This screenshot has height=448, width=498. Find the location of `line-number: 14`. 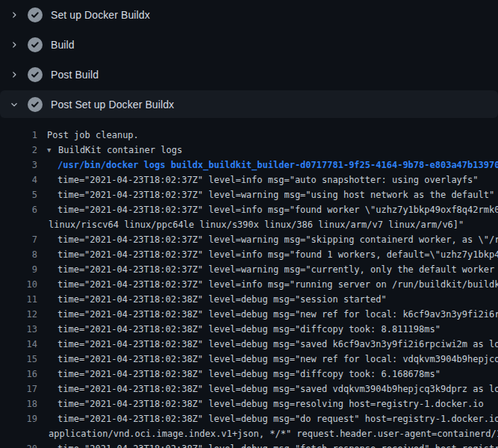

line-number: 14 is located at coordinates (19, 344).